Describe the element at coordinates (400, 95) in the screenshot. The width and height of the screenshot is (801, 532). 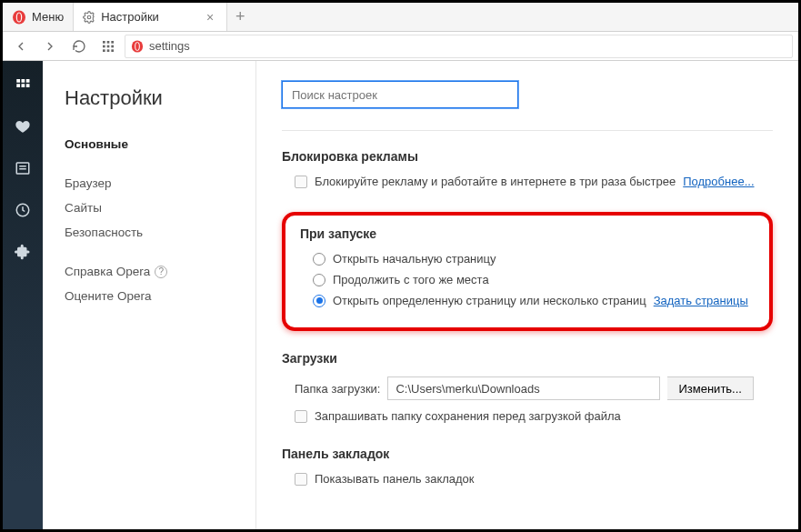
I see `search-settings-input` at that location.